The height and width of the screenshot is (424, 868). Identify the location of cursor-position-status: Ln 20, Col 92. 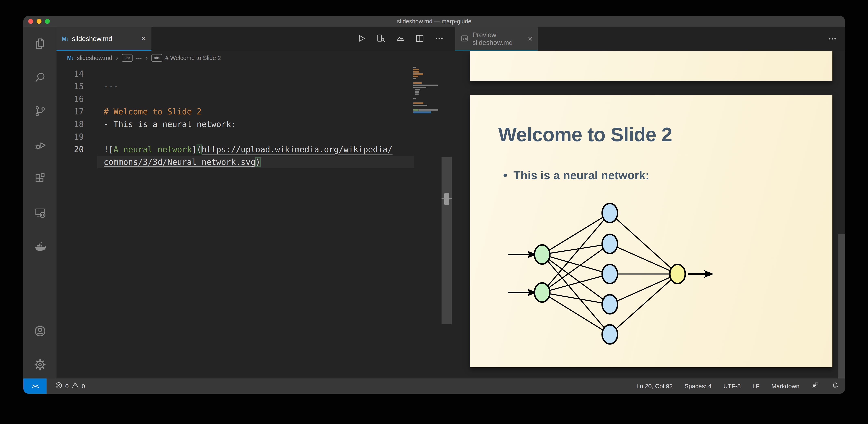
(654, 386).